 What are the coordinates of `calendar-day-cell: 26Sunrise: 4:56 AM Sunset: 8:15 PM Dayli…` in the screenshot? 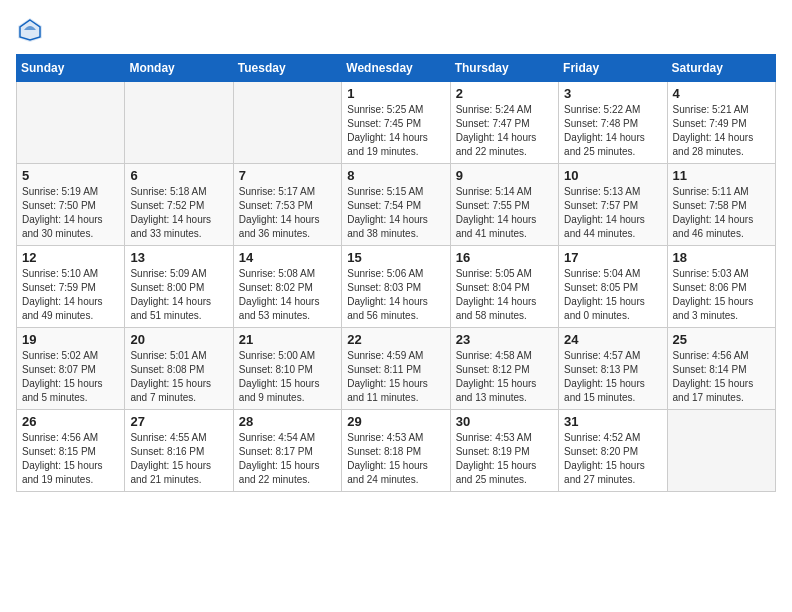 It's located at (71, 451).